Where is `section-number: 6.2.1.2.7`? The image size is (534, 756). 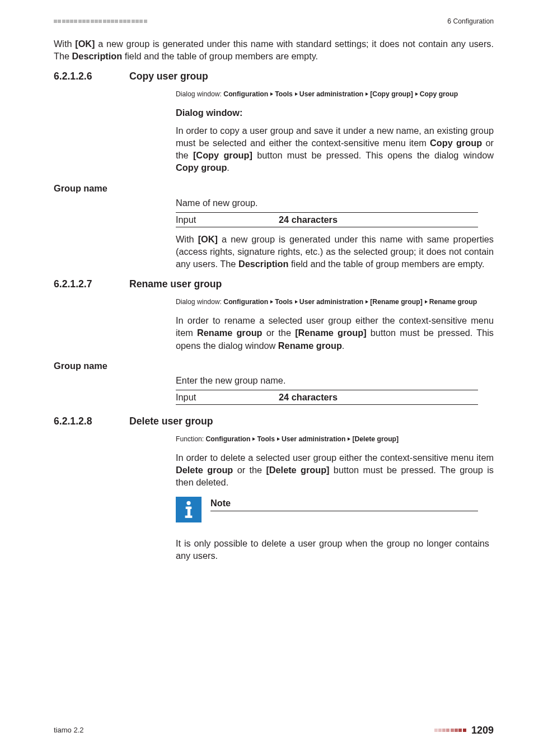
section-number: 6.2.1.2.7 is located at coordinates (92, 284).